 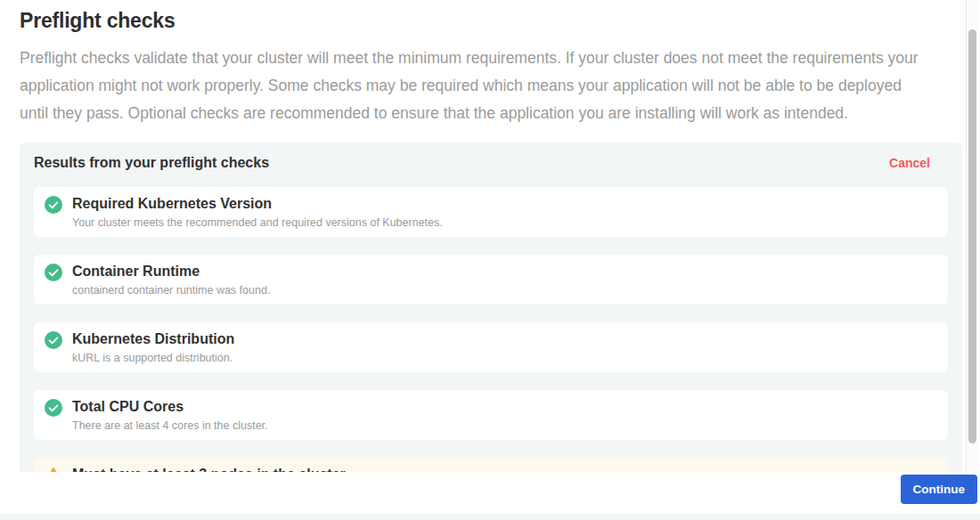 I want to click on scrollbar, so click(x=972, y=236).